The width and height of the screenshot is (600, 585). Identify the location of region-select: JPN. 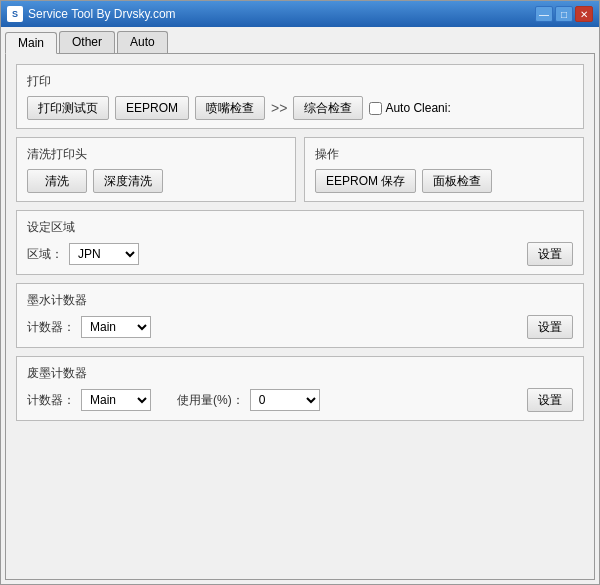
(104, 254).